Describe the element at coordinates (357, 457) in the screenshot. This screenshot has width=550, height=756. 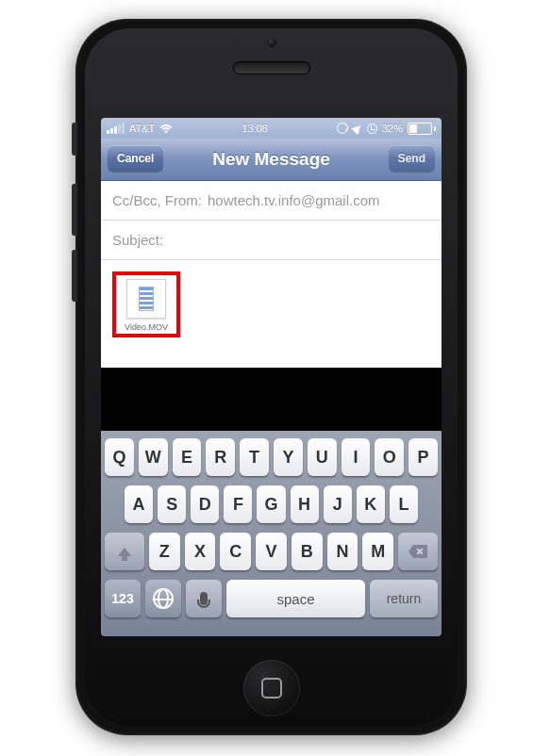
I see `key-i: I` at that location.